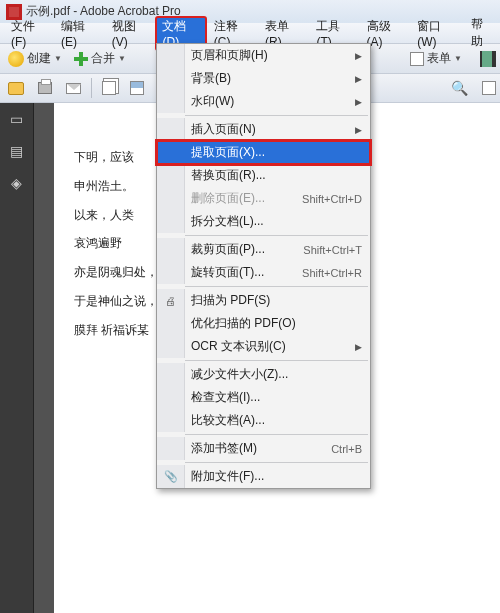  I want to click on thumbs-button, so click(137, 88).